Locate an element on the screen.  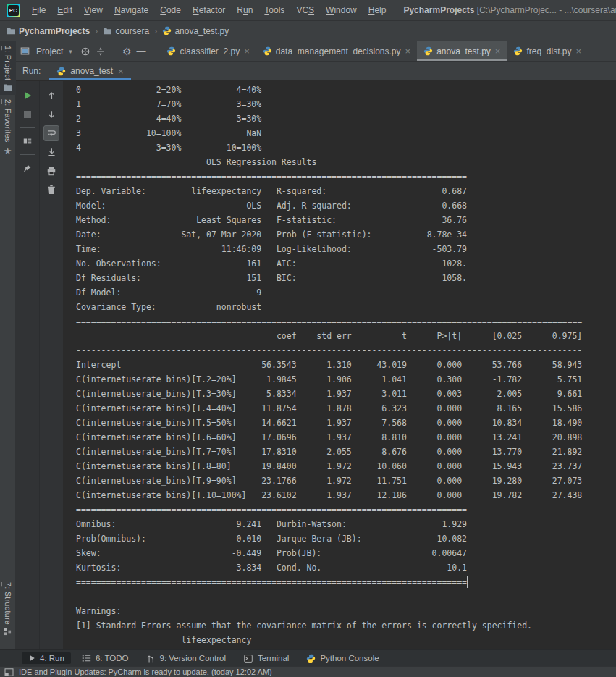
run-toolbar-left is located at coordinates (28, 365).